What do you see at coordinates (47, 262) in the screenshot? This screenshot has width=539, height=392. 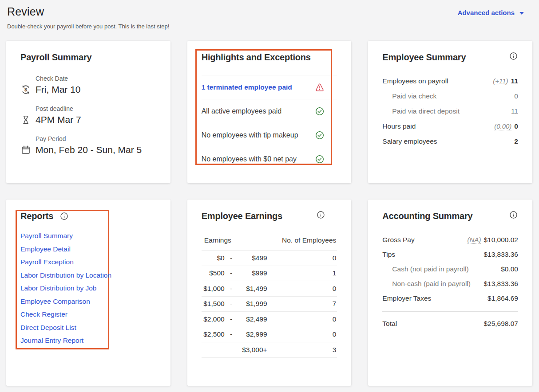 I see `report-link-payroll-exception: Payroll Exception` at bounding box center [47, 262].